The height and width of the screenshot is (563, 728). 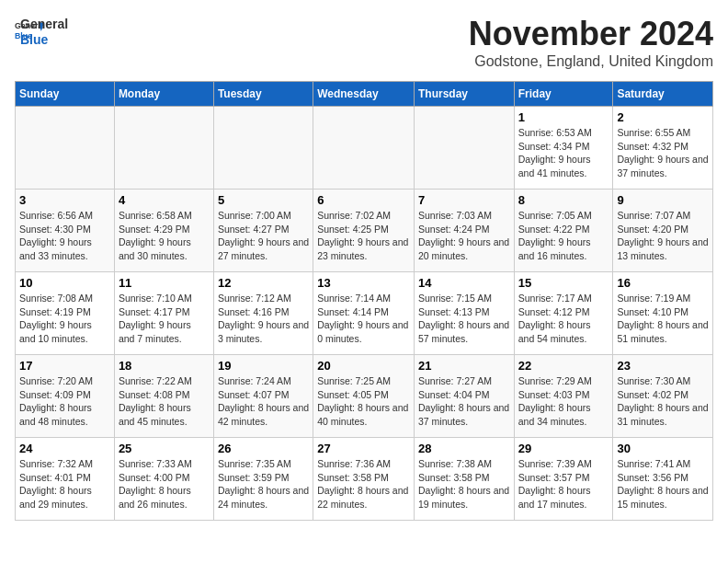 What do you see at coordinates (64, 236) in the screenshot?
I see `day-info: Sunrise: 6:56 AM Sunset: 4:30 PM Dayligh…` at bounding box center [64, 236].